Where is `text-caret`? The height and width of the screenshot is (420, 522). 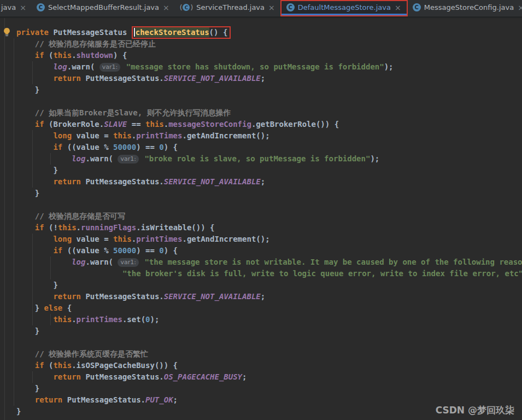
text-caret is located at coordinates (134, 32).